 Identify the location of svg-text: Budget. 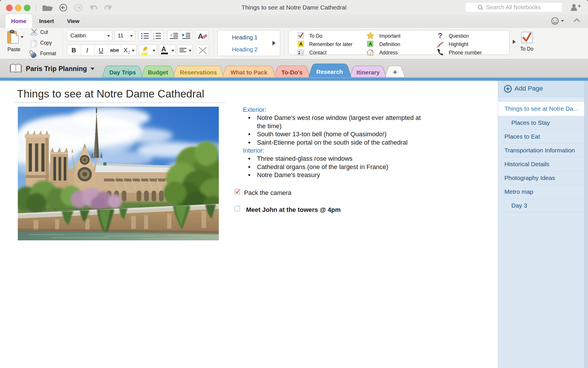
(158, 72).